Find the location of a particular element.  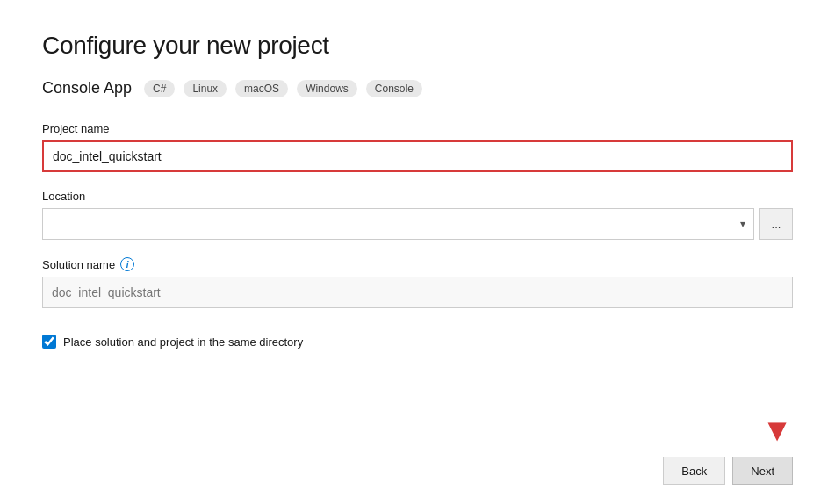

location-select is located at coordinates (399, 224).